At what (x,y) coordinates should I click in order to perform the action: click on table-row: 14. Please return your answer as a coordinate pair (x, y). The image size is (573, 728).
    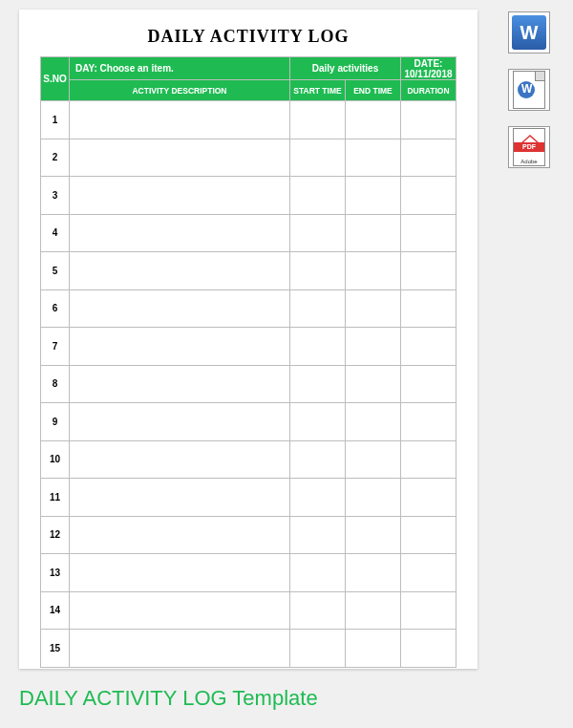
    Looking at the image, I should click on (248, 610).